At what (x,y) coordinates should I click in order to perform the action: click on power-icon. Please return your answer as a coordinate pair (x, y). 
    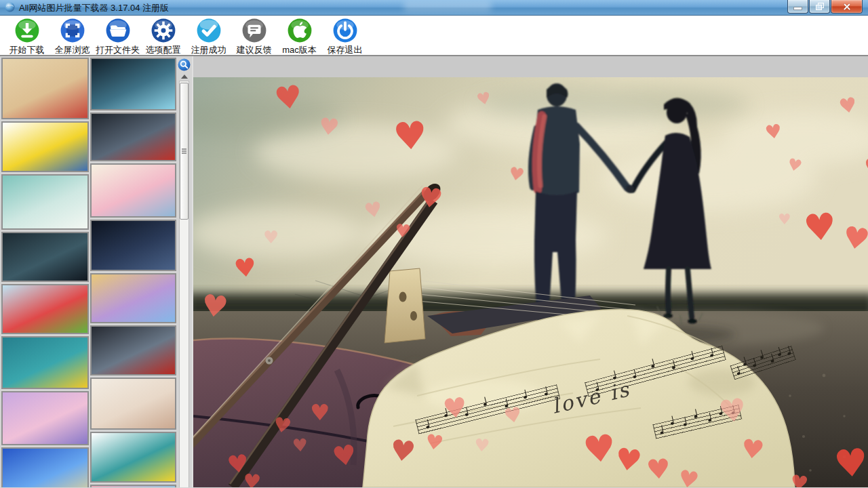
    Looking at the image, I should click on (345, 30).